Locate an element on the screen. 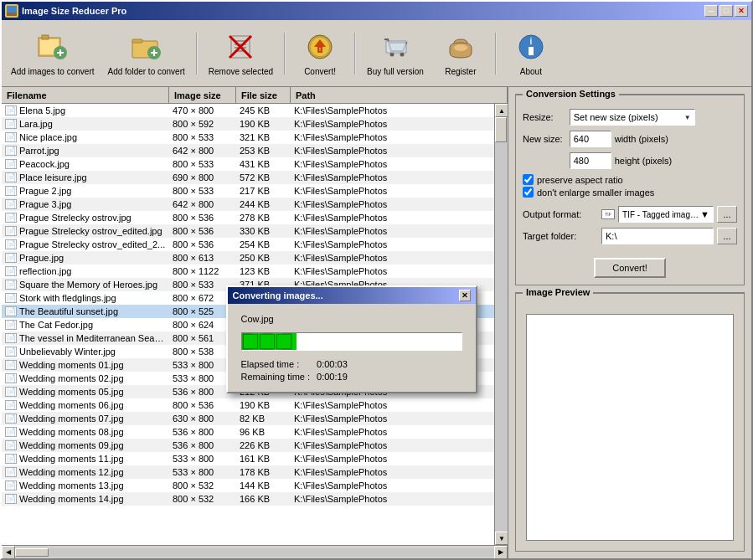  modal-close-button: ✕ is located at coordinates (465, 295).